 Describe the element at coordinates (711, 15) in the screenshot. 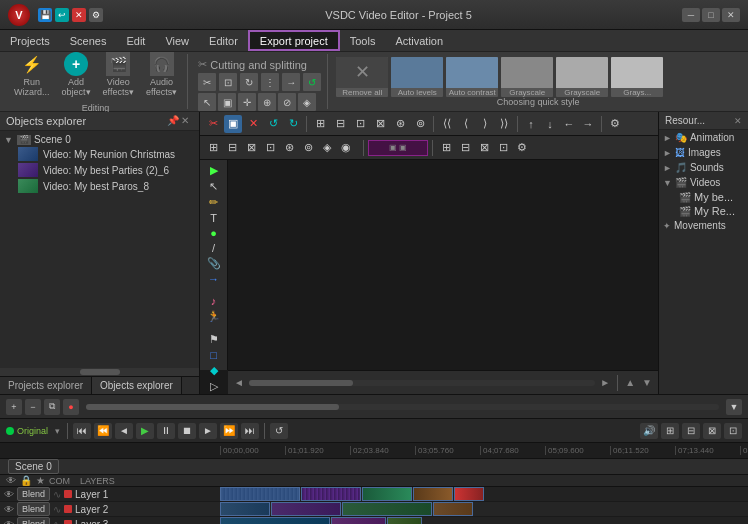

I see `maximize-button: □` at that location.